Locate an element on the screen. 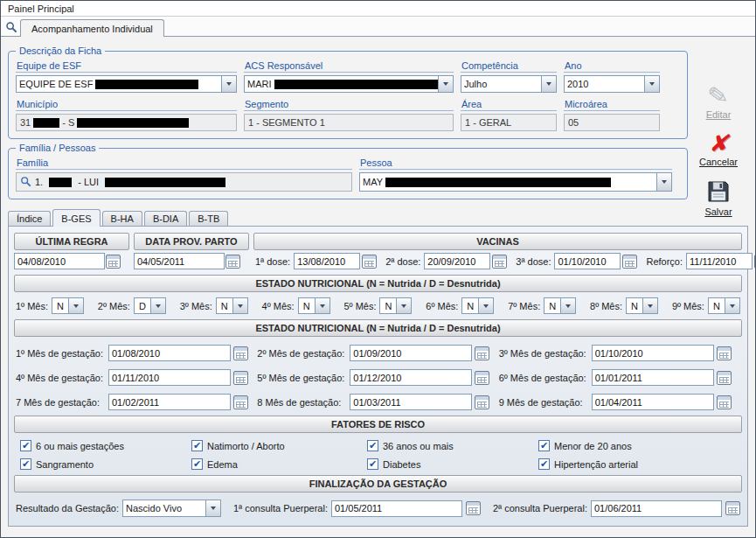 This screenshot has height=538, width=756. tab-b-ges: B-GES is located at coordinates (76, 218).